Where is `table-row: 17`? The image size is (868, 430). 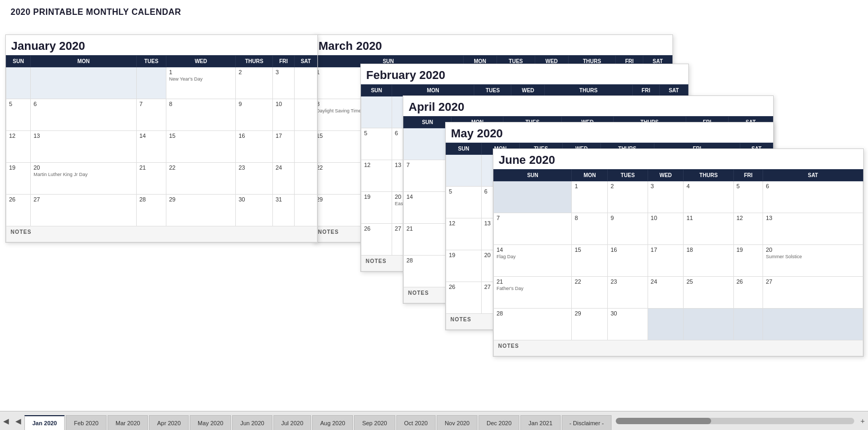
table-row: 17 is located at coordinates (666, 261).